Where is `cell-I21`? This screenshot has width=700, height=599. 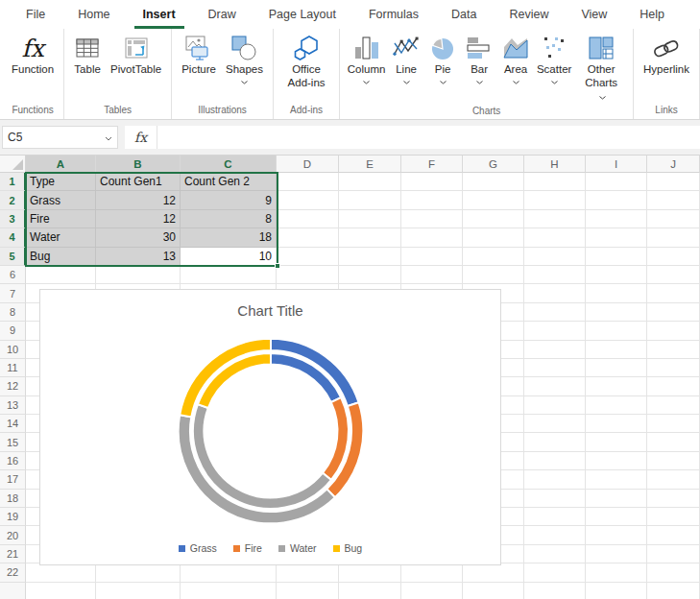 cell-I21 is located at coordinates (616, 555).